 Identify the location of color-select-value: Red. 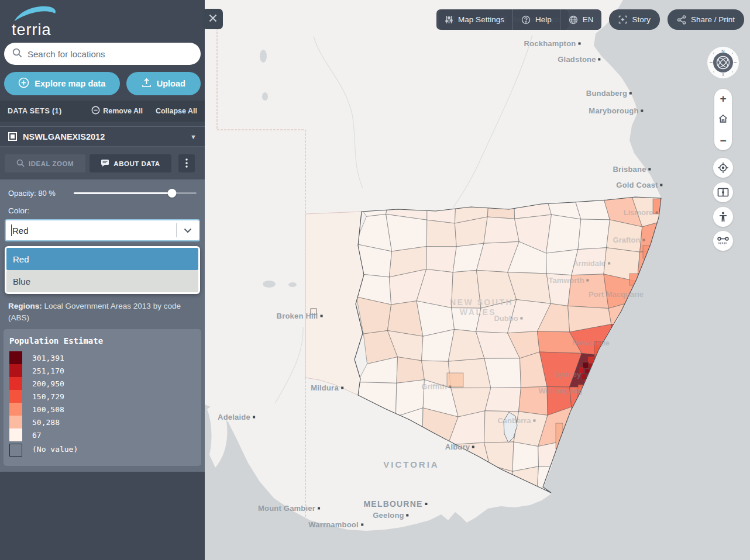
(94, 230).